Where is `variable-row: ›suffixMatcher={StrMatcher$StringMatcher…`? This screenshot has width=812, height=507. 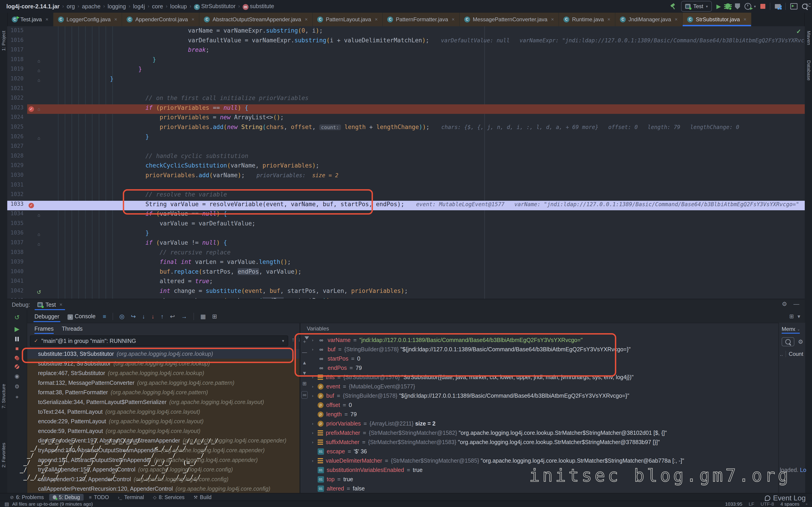 variable-row: ›suffixMatcher={StrMatcher$StringMatcher… is located at coordinates (544, 442).